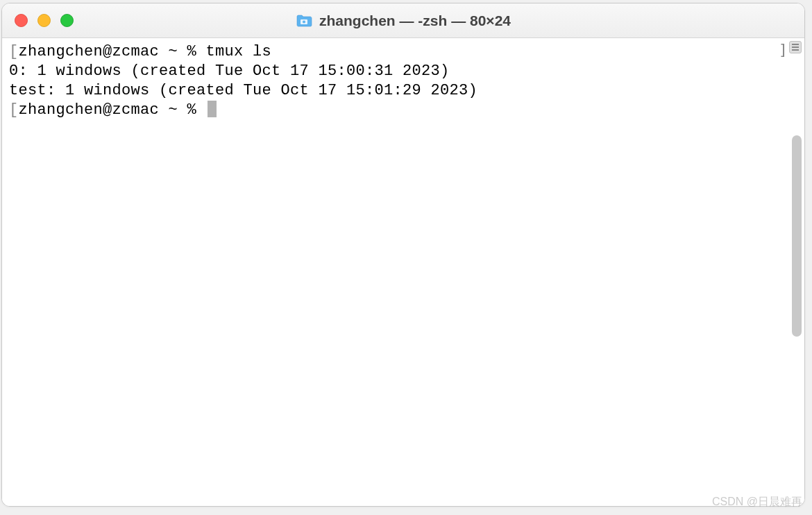  Describe the element at coordinates (797, 272) in the screenshot. I see `scrollbar-track` at that location.